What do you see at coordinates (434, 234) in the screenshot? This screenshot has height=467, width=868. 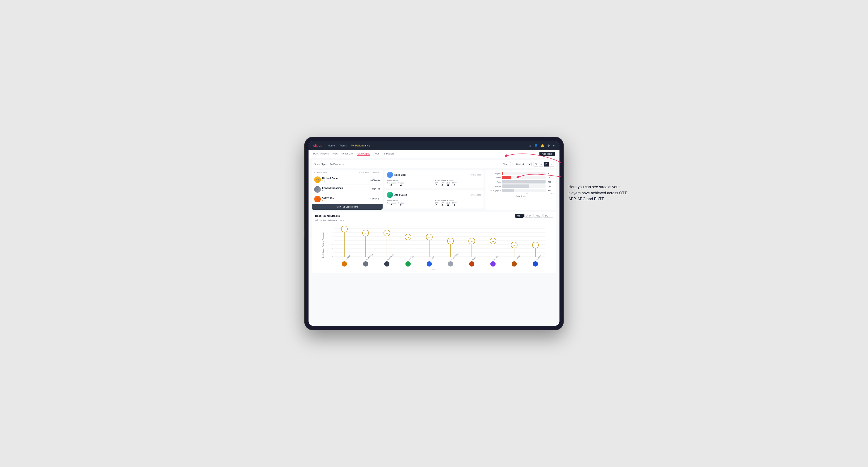 I see `tablet-screen: clippd Home Teams My Performance ⌕ 👤 🔔 ⚙…` at bounding box center [434, 234].